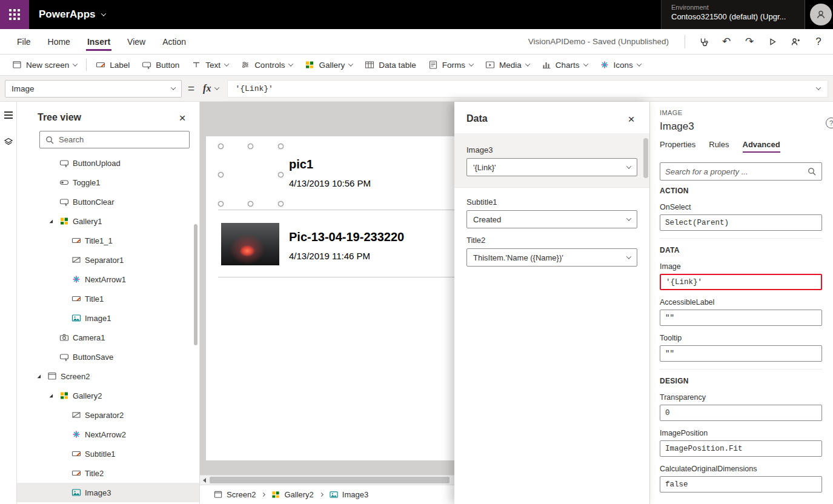 The width and height of the screenshot is (833, 504). Describe the element at coordinates (818, 42) in the screenshot. I see `help-button: ?` at that location.